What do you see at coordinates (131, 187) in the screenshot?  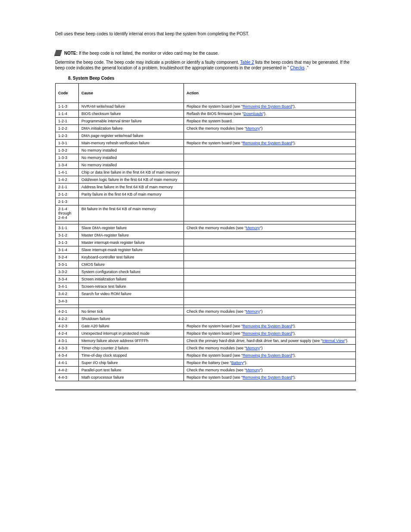 I see `cell-cause: Address line failure in the first 64 KB …` at bounding box center [131, 187].